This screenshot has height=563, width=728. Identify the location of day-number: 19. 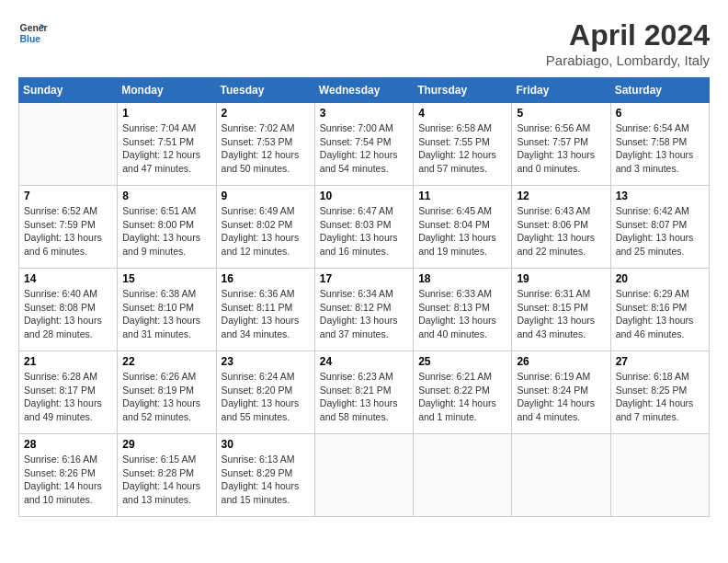
(561, 279).